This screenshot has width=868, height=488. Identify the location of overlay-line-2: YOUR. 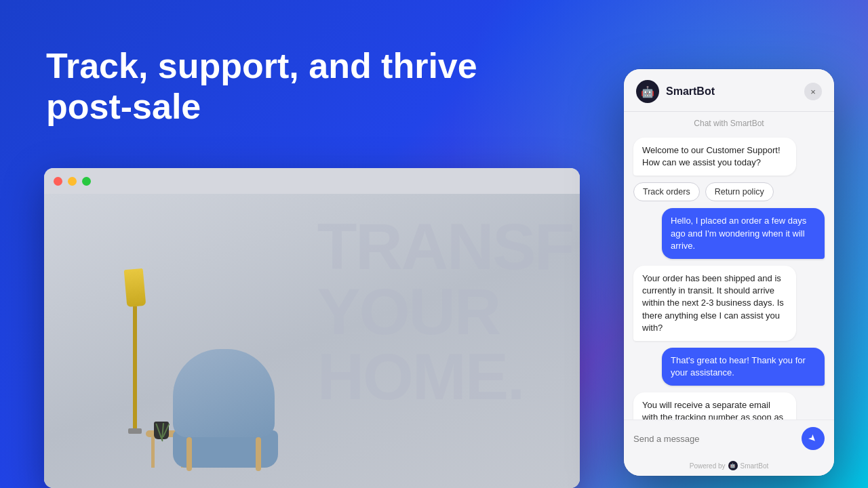
(445, 312).